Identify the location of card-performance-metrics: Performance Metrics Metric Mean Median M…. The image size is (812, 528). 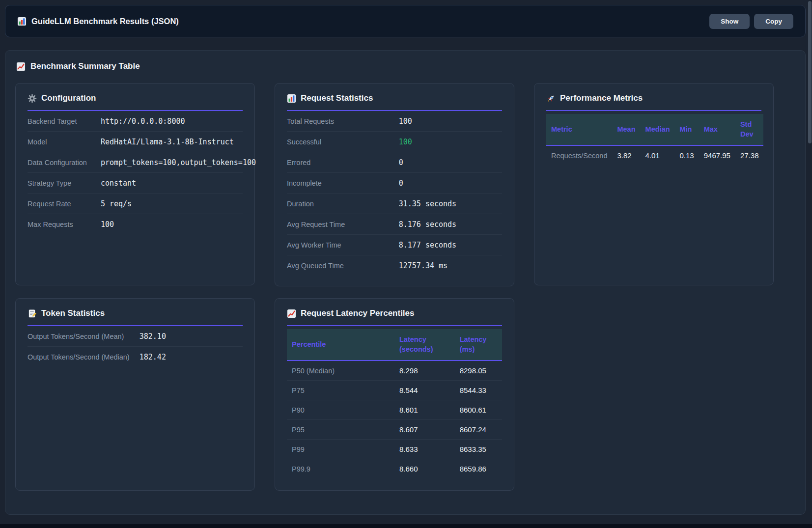
(654, 184).